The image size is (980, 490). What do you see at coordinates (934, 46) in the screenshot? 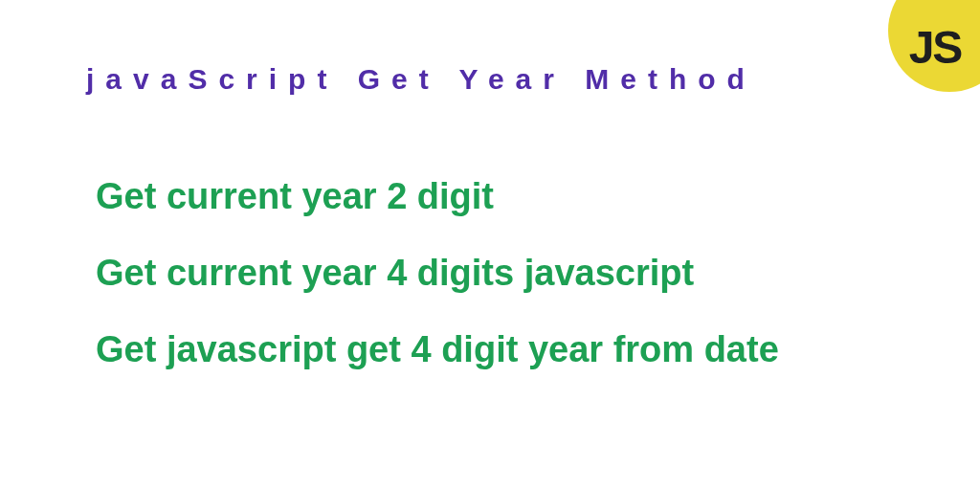
I see `js-logo-badge: JS` at bounding box center [934, 46].